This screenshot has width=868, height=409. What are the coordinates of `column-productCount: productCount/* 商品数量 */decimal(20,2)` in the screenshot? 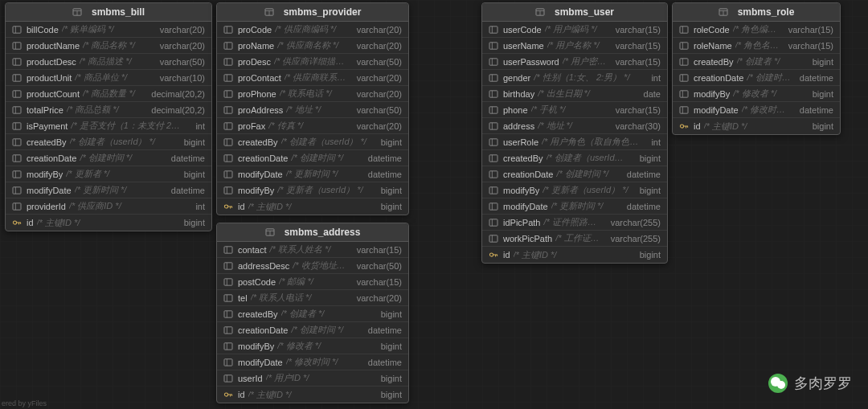 It's located at (108, 94).